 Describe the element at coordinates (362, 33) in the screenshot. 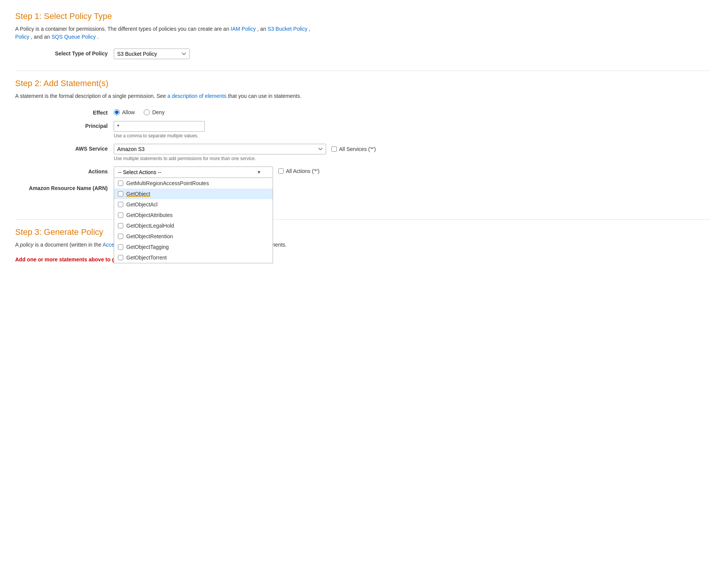

I see `step1-description: A Policy is a container for permissions.…` at that location.